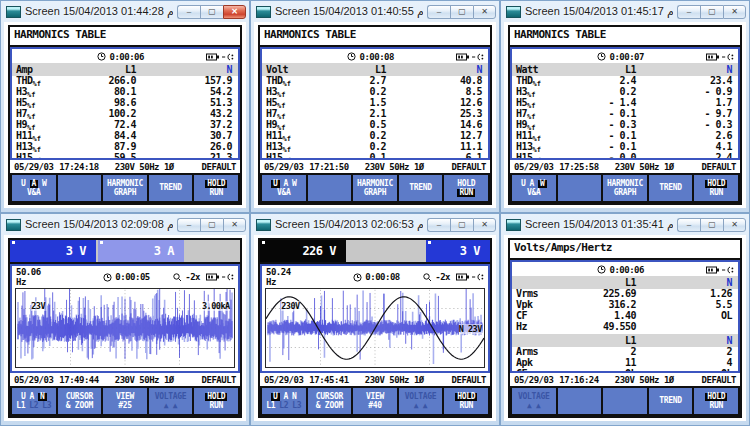 The width and height of the screenshot is (750, 426). Describe the element at coordinates (107, 70) in the screenshot. I see `phase-label: L1` at that location.